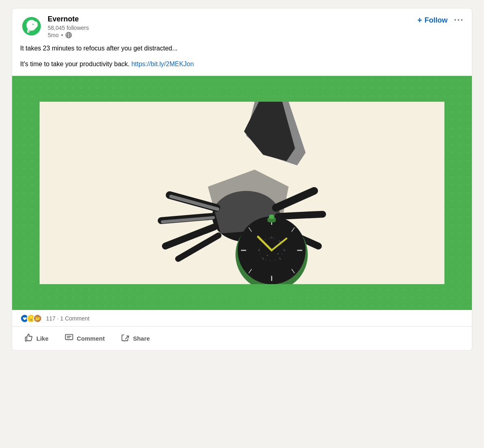 This screenshot has width=484, height=448. Describe the element at coordinates (68, 19) in the screenshot. I see `company-name: Evernote` at that location.